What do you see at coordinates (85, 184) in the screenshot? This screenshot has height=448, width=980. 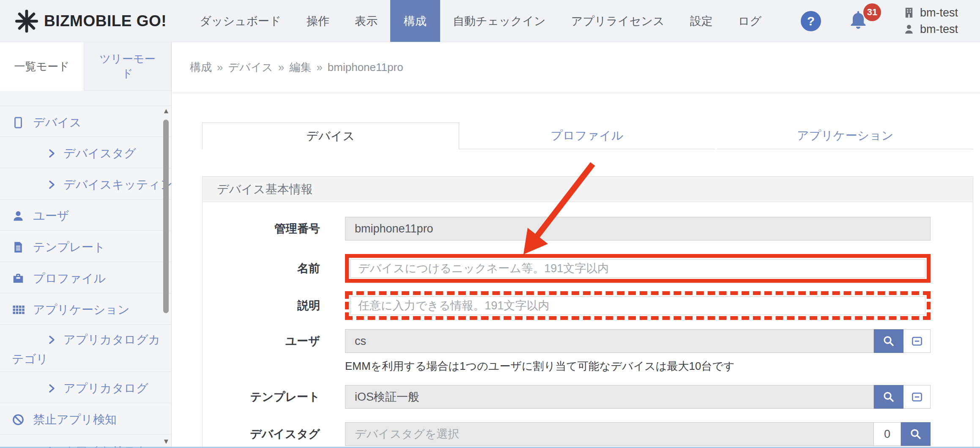 I see `sidebar-item-device-kitting: デバイスキッティング` at bounding box center [85, 184].